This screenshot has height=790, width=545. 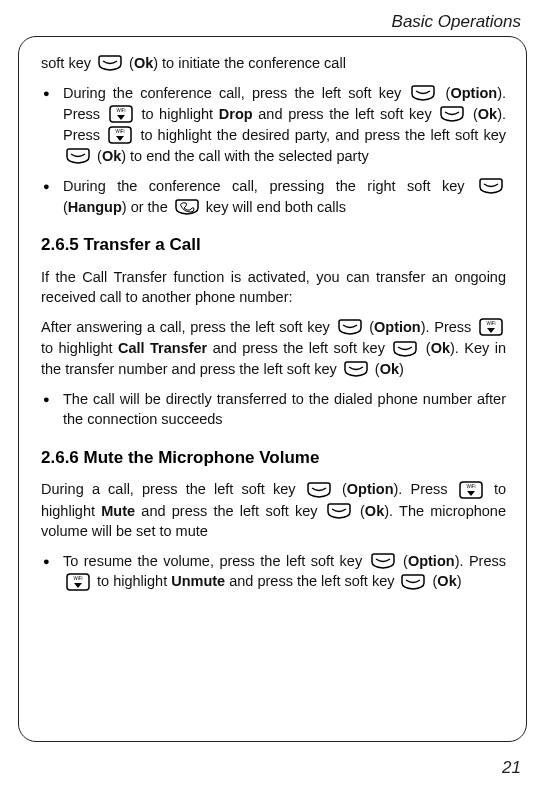 I want to click on section-265-heading: 2.6.5 Transfer a Call, so click(x=274, y=245).